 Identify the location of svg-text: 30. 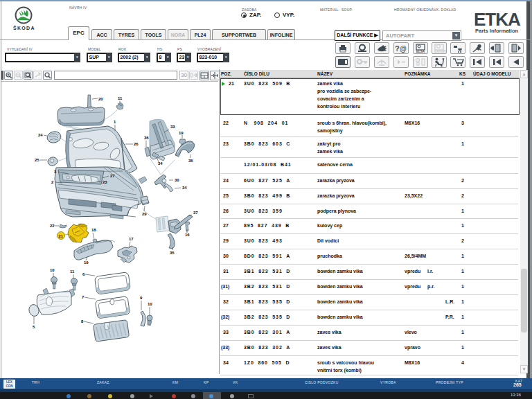
(177, 180).